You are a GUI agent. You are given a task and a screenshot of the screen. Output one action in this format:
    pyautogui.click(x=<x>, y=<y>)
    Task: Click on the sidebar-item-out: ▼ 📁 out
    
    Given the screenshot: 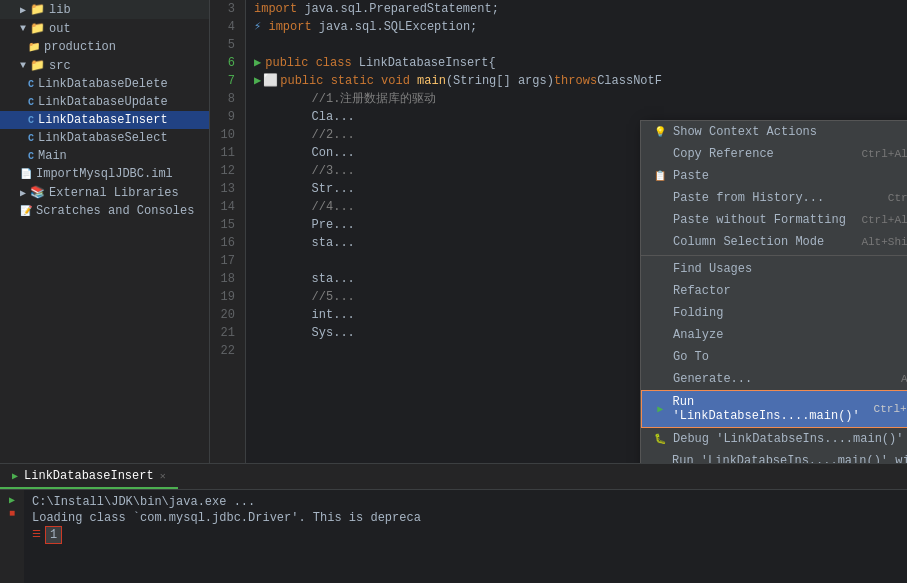 What is the action you would take?
    pyautogui.click(x=104, y=28)
    